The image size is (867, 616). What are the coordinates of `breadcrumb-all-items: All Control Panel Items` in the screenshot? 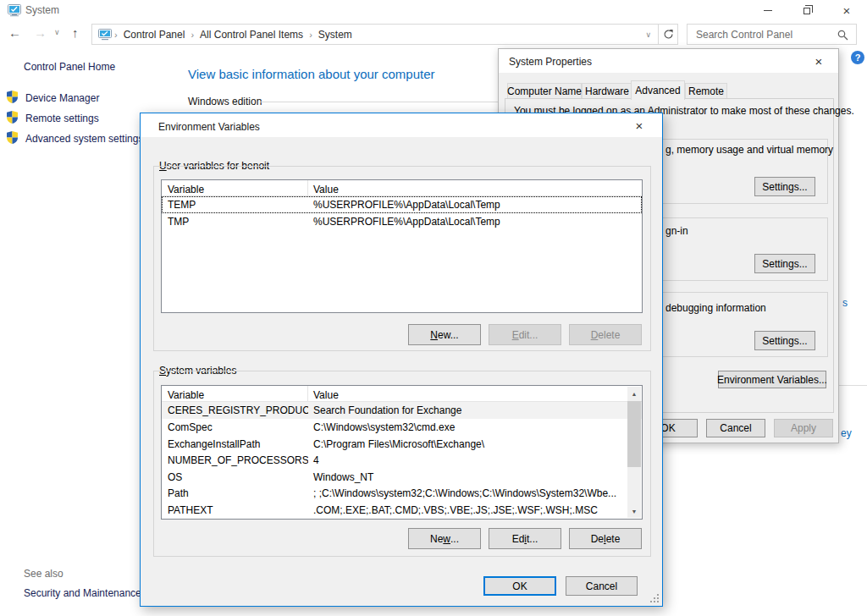 It's located at (251, 35).